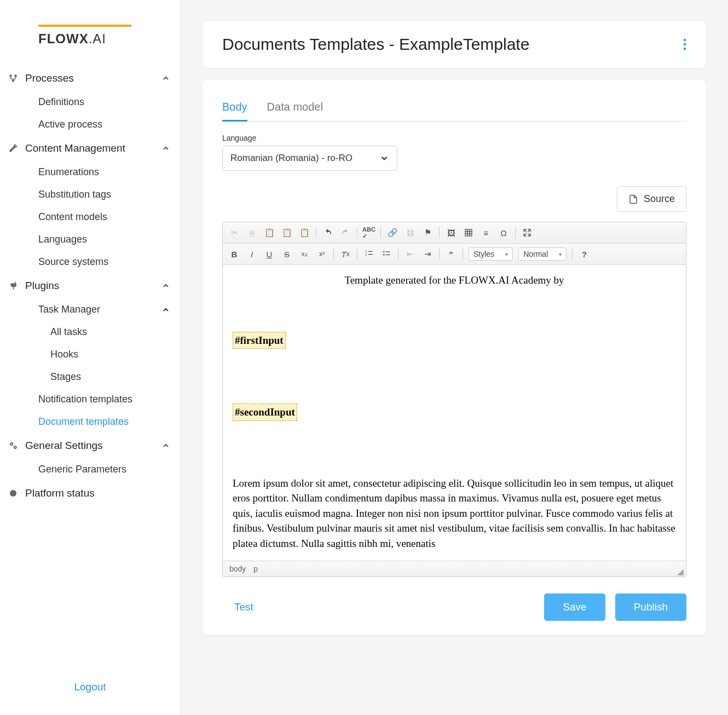 The width and height of the screenshot is (728, 715). I want to click on nav-item-content-models: Content models, so click(90, 217).